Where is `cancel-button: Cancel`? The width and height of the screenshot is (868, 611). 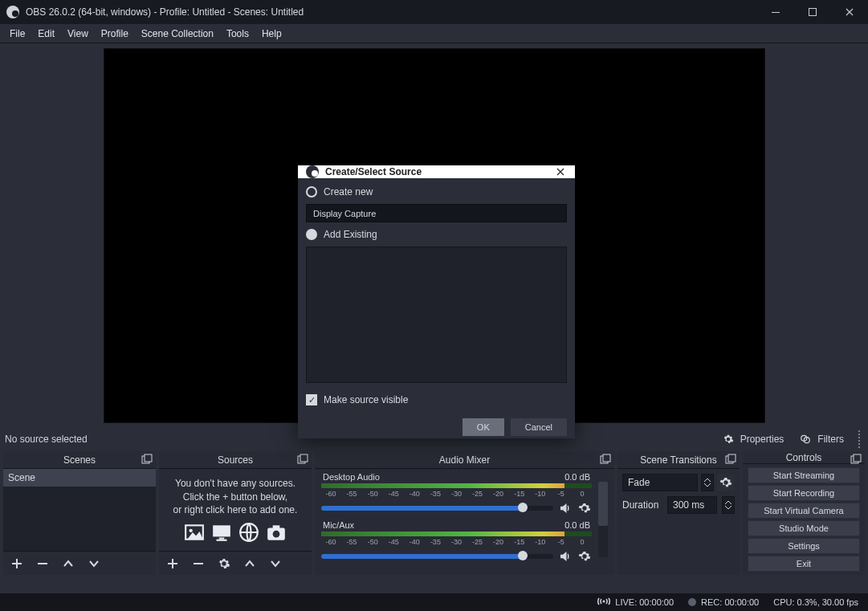 cancel-button: Cancel is located at coordinates (539, 427).